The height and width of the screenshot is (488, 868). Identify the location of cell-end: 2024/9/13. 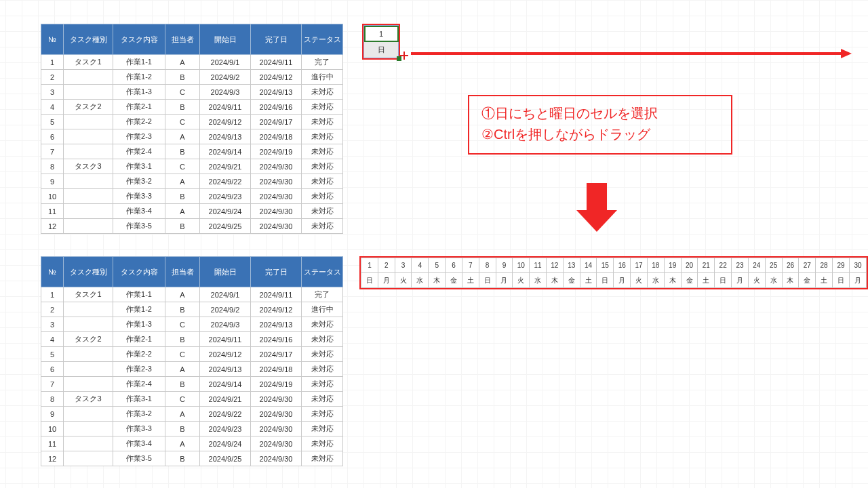
(277, 325).